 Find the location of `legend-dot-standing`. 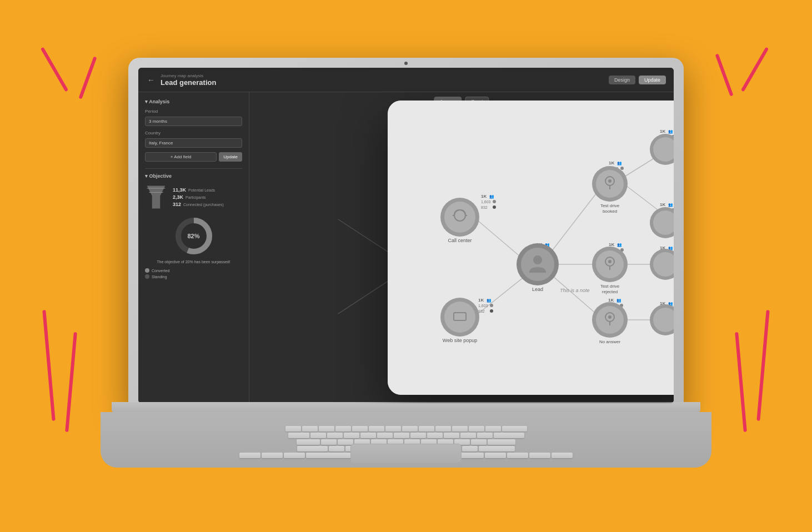

legend-dot-standing is located at coordinates (147, 277).